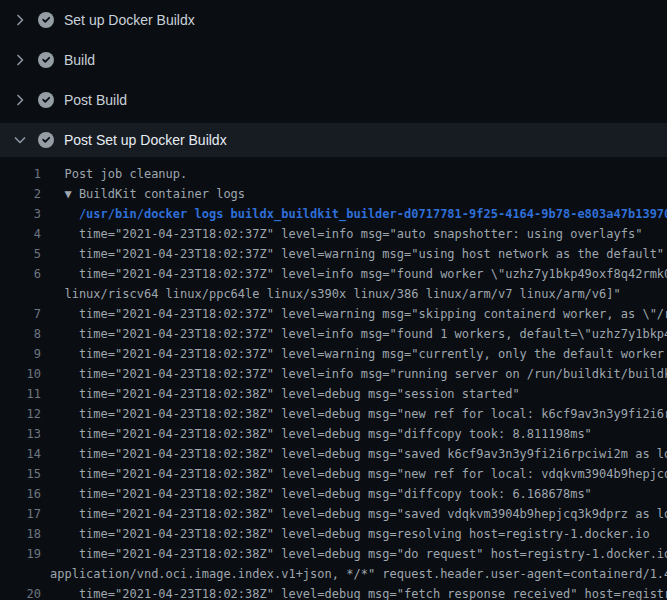 The height and width of the screenshot is (600, 667). What do you see at coordinates (20, 374) in the screenshot?
I see `log-line-number: 10` at bounding box center [20, 374].